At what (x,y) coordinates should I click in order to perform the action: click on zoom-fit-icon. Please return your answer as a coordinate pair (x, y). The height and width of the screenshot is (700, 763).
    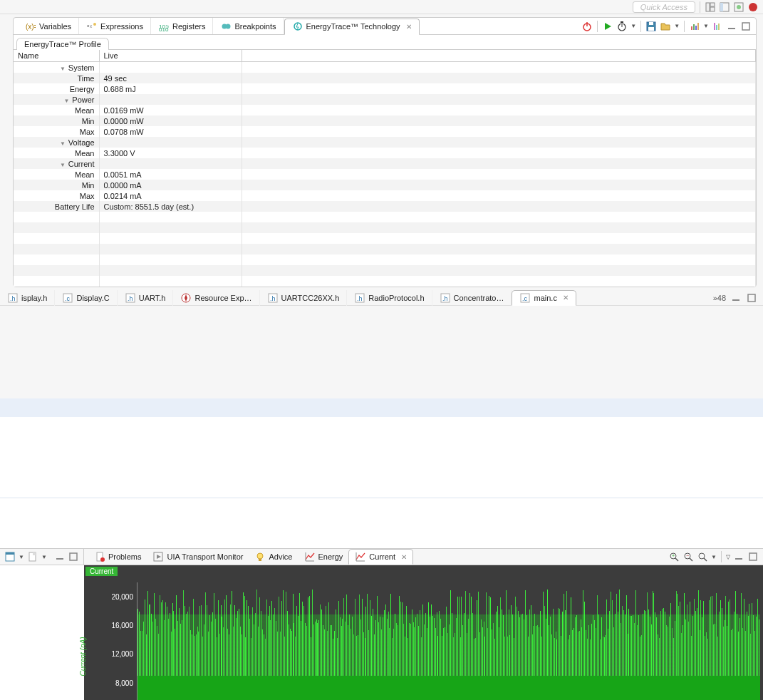
    Looking at the image, I should click on (702, 557).